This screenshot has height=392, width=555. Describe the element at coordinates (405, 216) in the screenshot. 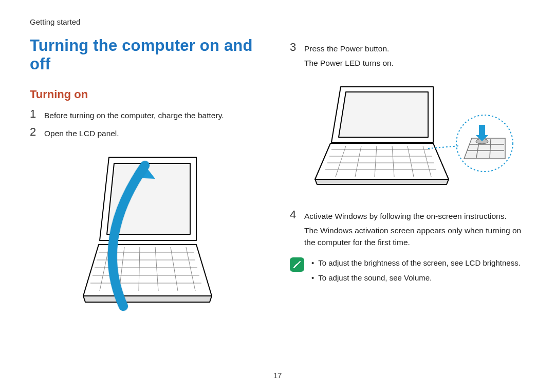

I see `step-text: Activate Windows by following the on-scr…` at that location.